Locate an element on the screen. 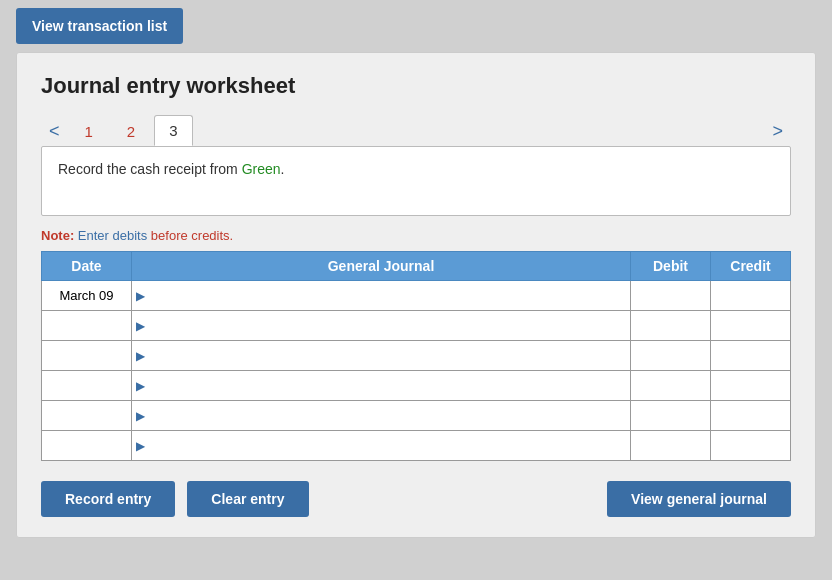 The height and width of the screenshot is (580, 832). note-text: Note: Enter debits before credits. is located at coordinates (416, 236).